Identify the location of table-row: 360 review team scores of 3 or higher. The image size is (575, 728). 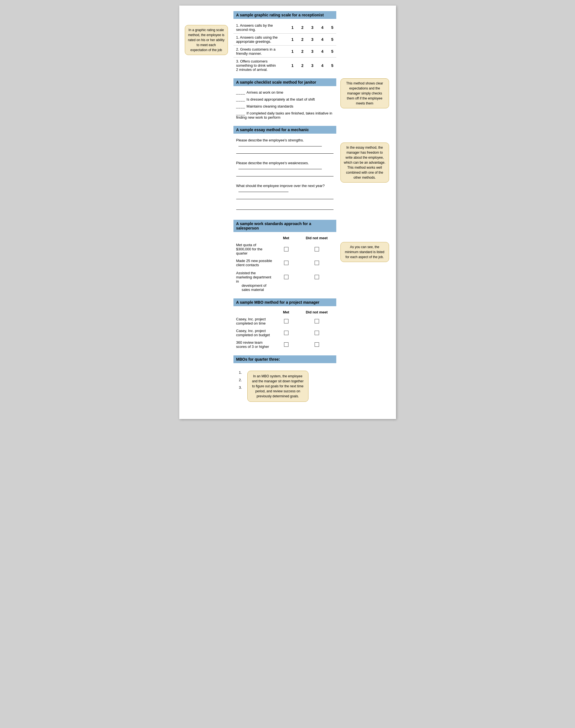
(285, 345).